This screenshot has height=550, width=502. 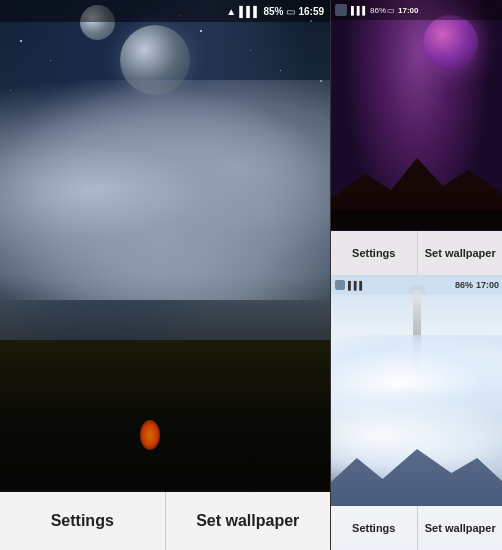 I want to click on wifi-icon: ▲, so click(x=231, y=12).